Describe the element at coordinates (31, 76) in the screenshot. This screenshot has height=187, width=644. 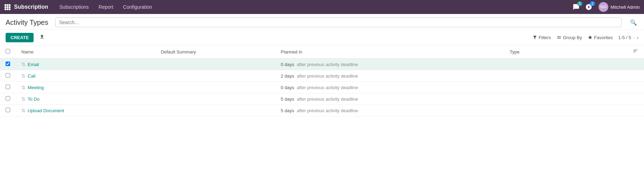
I see `row-name-link: Call` at that location.